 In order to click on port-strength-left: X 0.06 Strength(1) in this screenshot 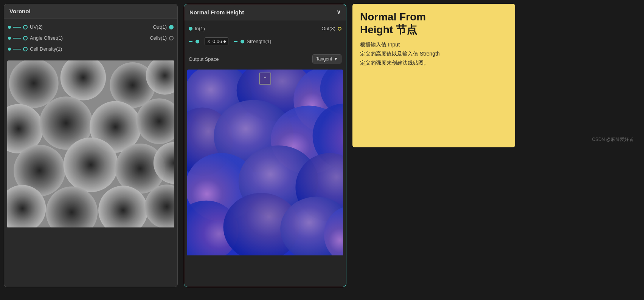, I will do `click(230, 42)`.